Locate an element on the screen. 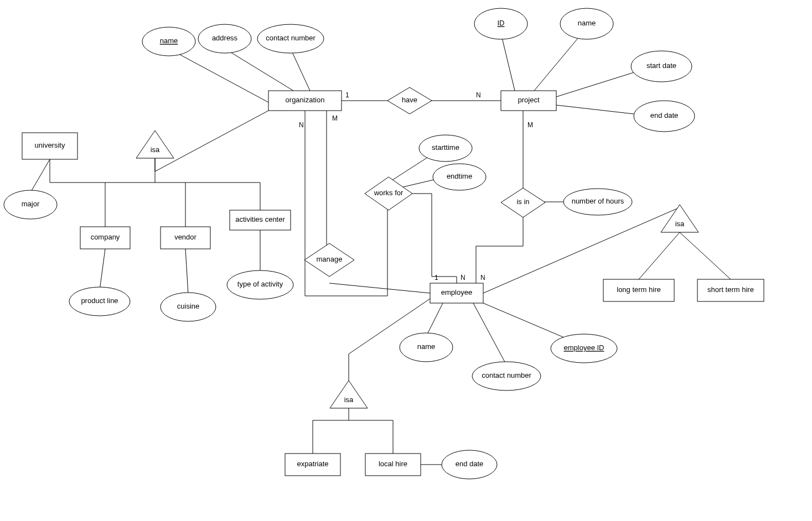 This screenshot has width=812, height=521. entity-employee: employee is located at coordinates (457, 293).